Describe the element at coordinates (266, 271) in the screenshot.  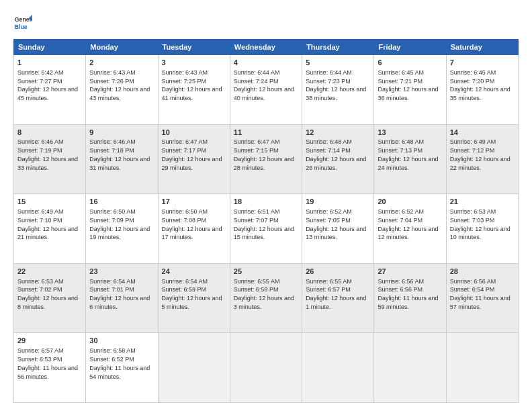
I see `day-number: 25` at that location.